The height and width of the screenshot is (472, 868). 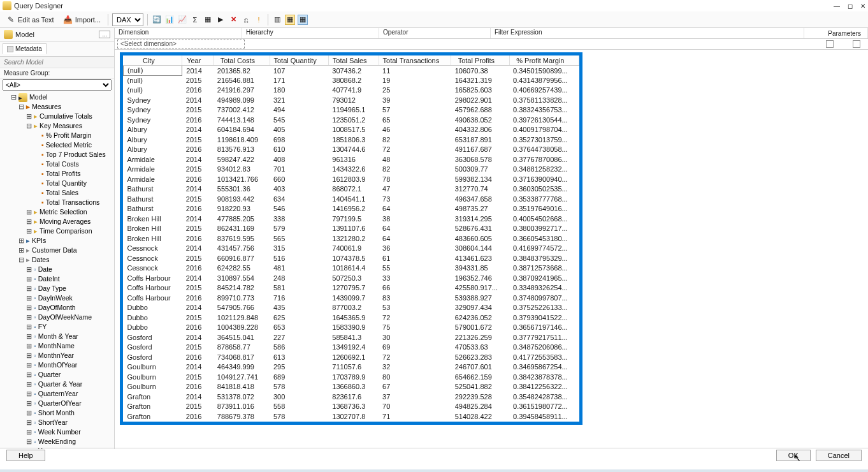 What do you see at coordinates (415, 100) in the screenshot?
I see `table-cell: 39` at bounding box center [415, 100].